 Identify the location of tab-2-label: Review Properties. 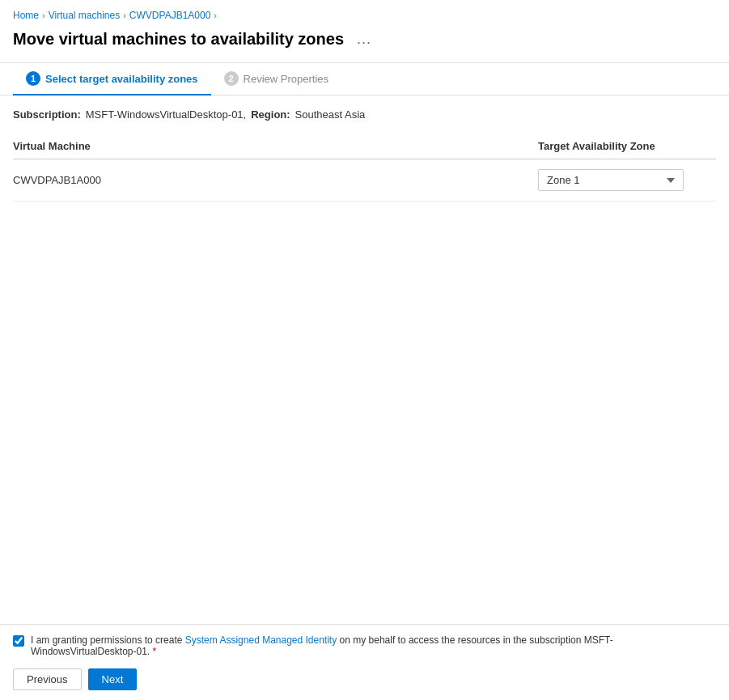
(286, 79).